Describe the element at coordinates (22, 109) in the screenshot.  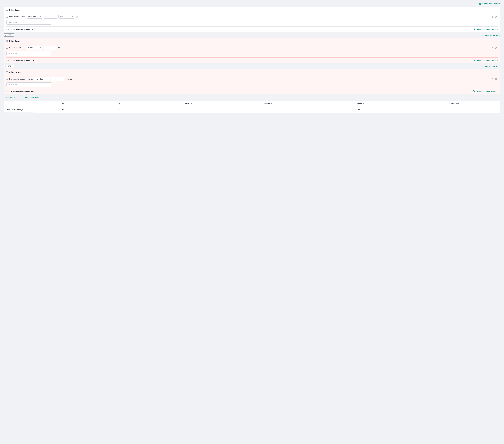
I see `info-icon-reachable-users: i` at that location.